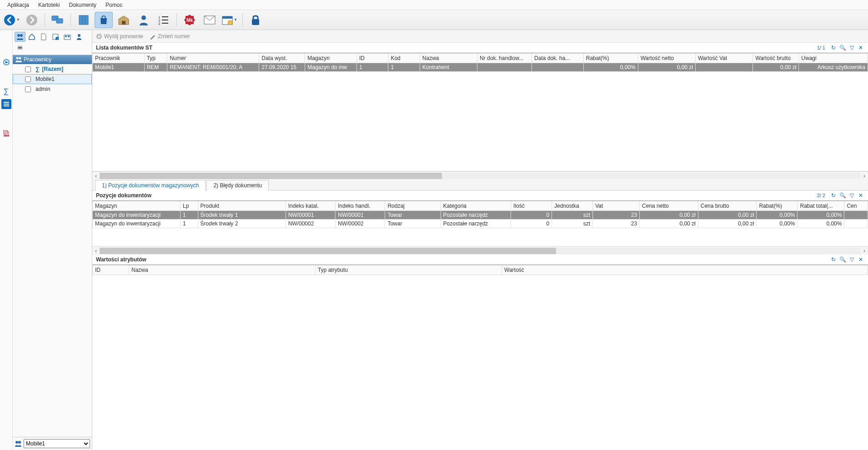 The height and width of the screenshot is (450, 868). Describe the element at coordinates (6, 104) in the screenshot. I see `rail-list-icon` at that location.